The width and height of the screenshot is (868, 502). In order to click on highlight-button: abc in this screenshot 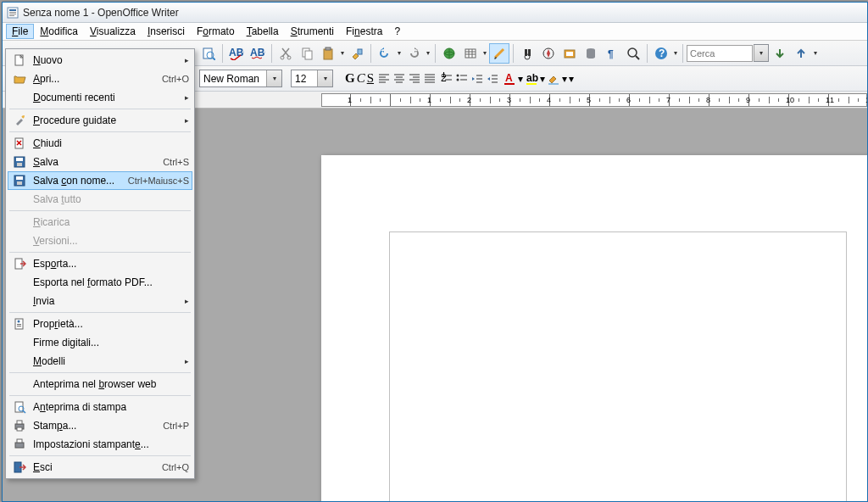, I will do `click(531, 79)`.